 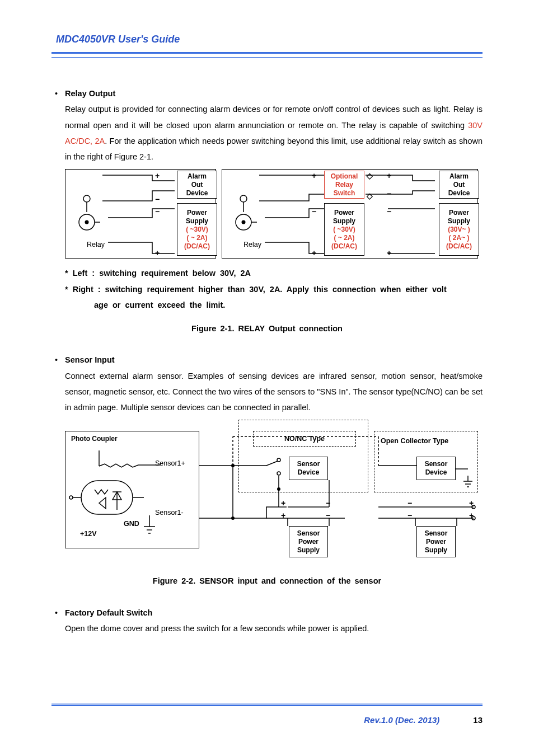 I want to click on relay-block-right: Relay + − + ◇ ◇ +, so click(x=350, y=214).